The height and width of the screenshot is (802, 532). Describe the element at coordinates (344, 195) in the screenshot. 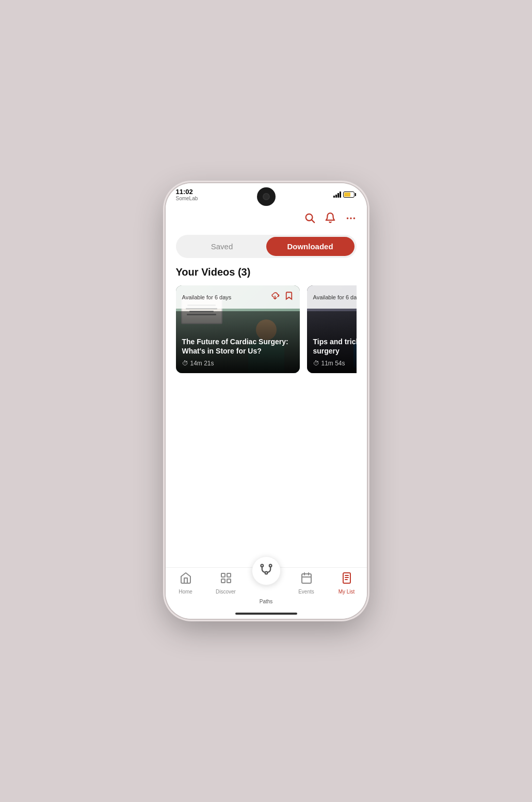

I see `status-icons` at that location.